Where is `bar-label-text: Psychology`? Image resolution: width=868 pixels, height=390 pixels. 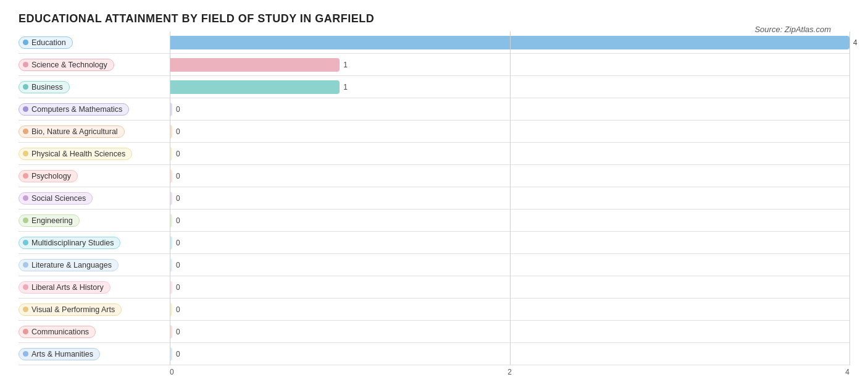
bar-label-text: Psychology is located at coordinates (51, 176).